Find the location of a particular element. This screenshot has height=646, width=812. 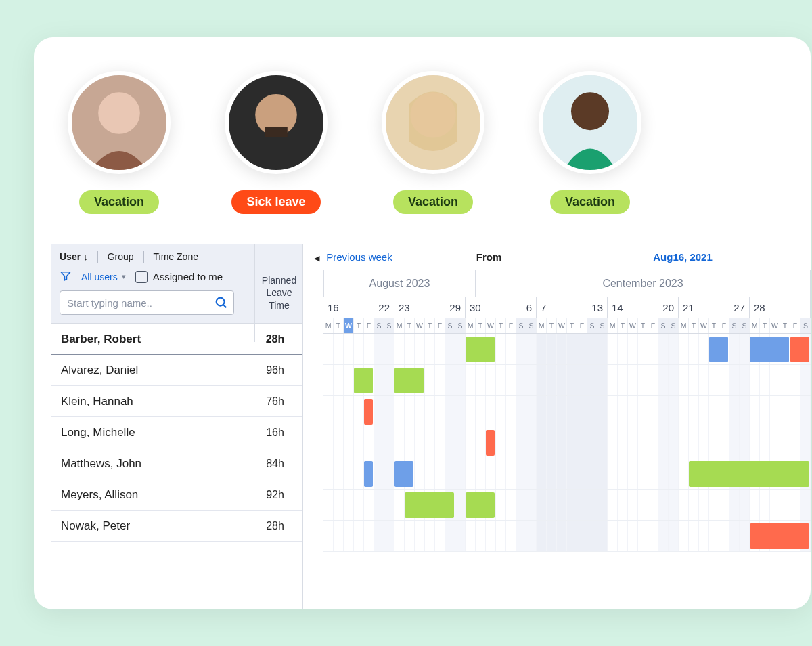

from-date-picker: Aug16, 2021 is located at coordinates (683, 257).